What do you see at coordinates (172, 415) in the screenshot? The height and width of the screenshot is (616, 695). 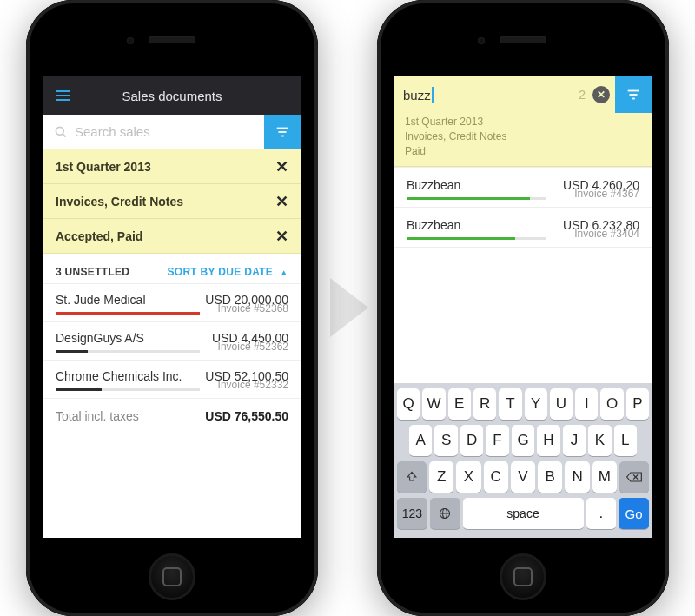 I see `total-row: Total incl. taxes USD 76,550.50` at bounding box center [172, 415].